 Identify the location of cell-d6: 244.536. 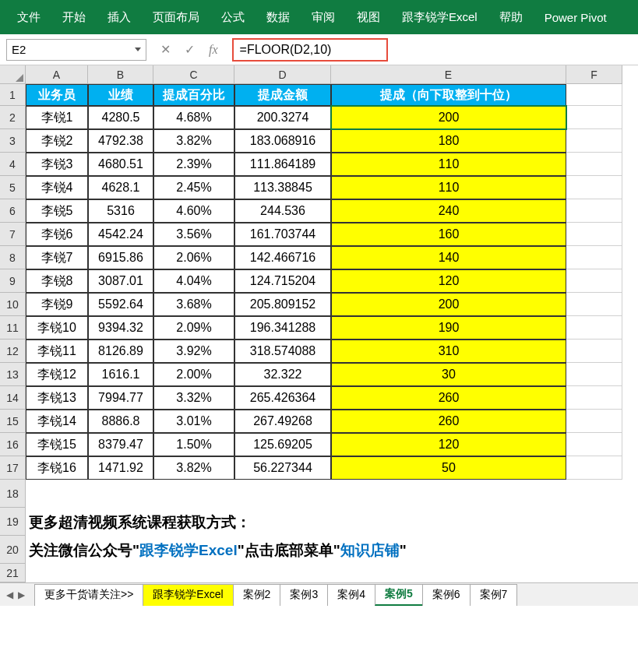
(283, 211).